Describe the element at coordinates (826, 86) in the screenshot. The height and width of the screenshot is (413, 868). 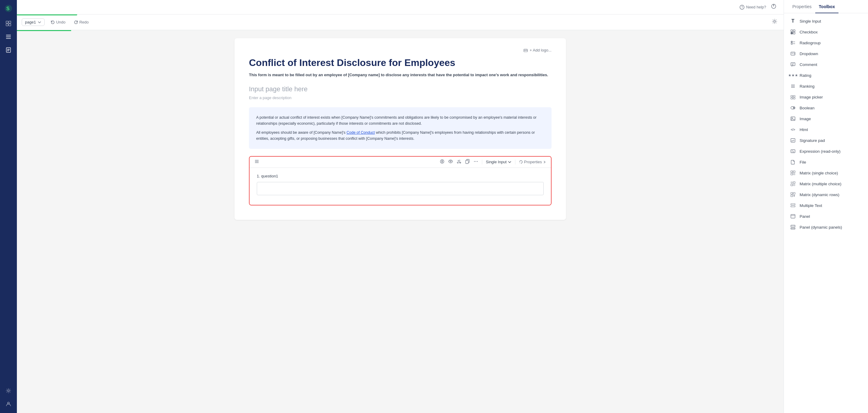
I see `toolbox-item-ranking: Ranking` at that location.